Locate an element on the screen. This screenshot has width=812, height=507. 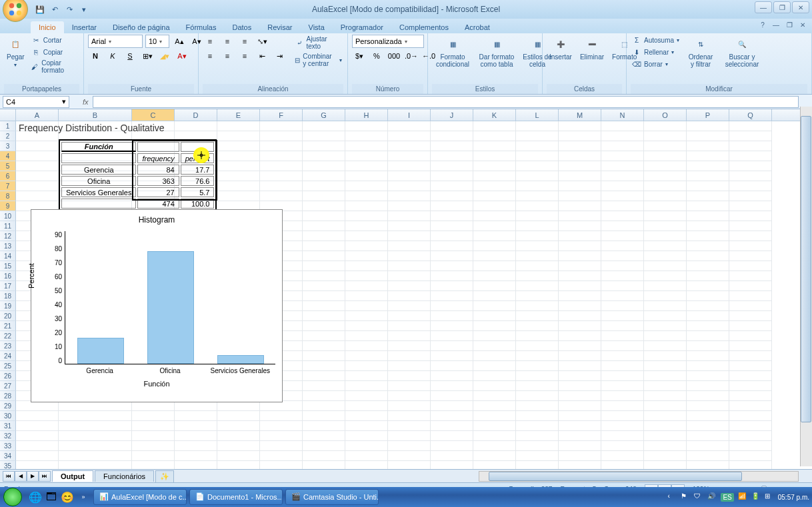
row-header: 19 is located at coordinates (8, 306).